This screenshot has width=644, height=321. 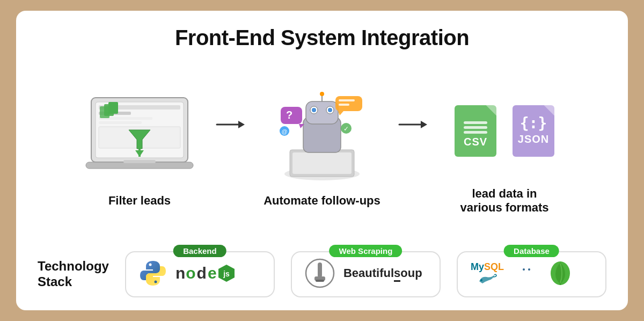 What do you see at coordinates (533, 131) in the screenshot?
I see `json-file-icon: {:} JSON` at bounding box center [533, 131].